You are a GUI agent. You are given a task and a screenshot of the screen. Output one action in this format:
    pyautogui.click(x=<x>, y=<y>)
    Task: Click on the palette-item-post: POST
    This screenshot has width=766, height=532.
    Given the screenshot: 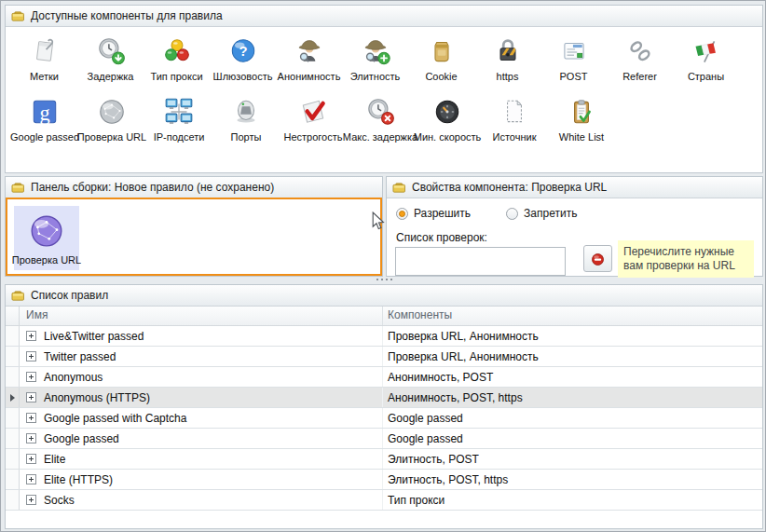 What is the action you would take?
    pyautogui.click(x=574, y=59)
    